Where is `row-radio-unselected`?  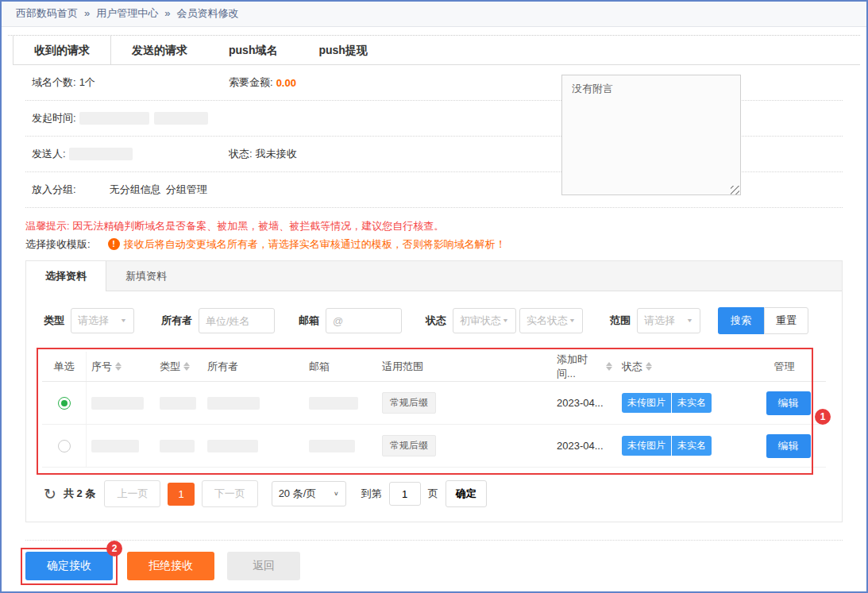
row-radio-unselected is located at coordinates (64, 446).